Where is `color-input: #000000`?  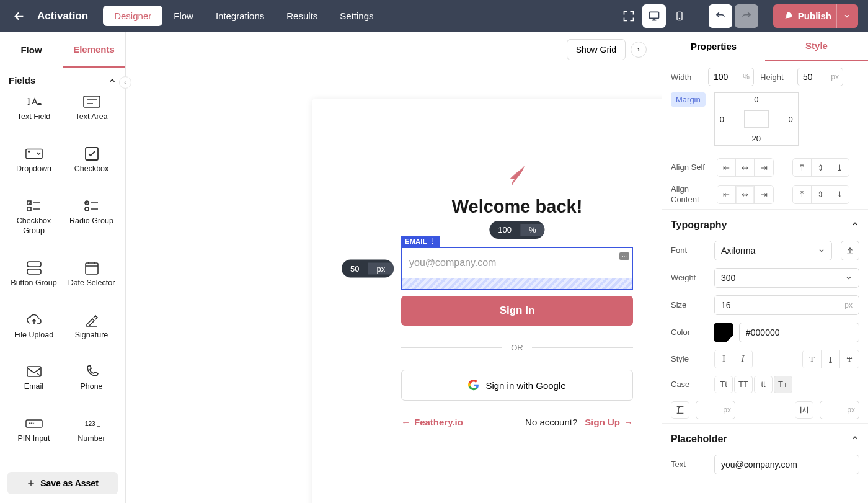
color-input: #000000 is located at coordinates (799, 332).